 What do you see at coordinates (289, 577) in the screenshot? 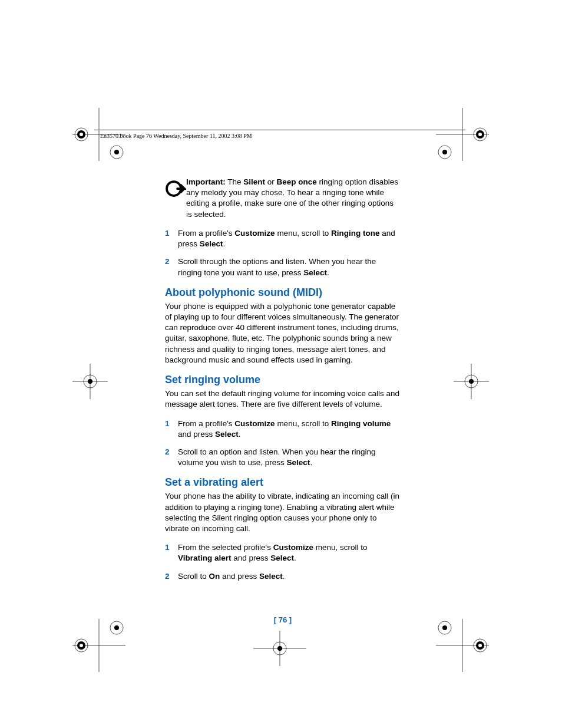
I see `step-text: Scroll to On and press Select.` at bounding box center [289, 577].